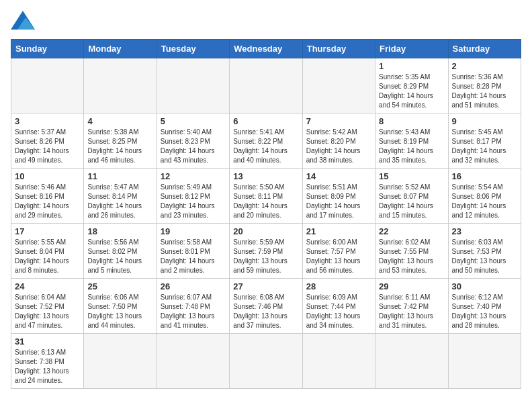  Describe the element at coordinates (485, 286) in the screenshot. I see `day-number: 30` at that location.